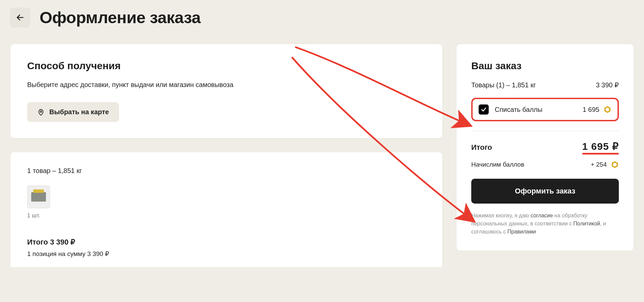 This screenshot has height=302, width=644. Describe the element at coordinates (73, 112) in the screenshot. I see `choose-on-map-button: Выбрать на карте` at that location.